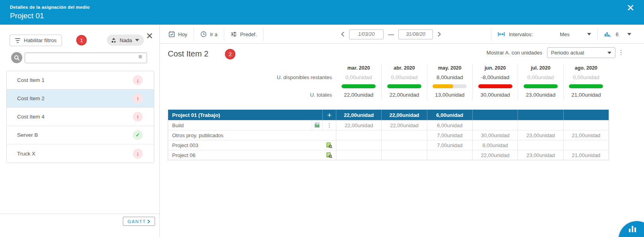  Describe the element at coordinates (209, 34) in the screenshot. I see `goto-button: Ir a` at that location.